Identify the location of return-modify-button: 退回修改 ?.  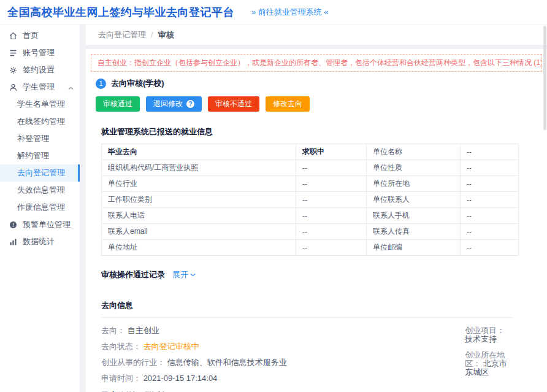
(174, 104).